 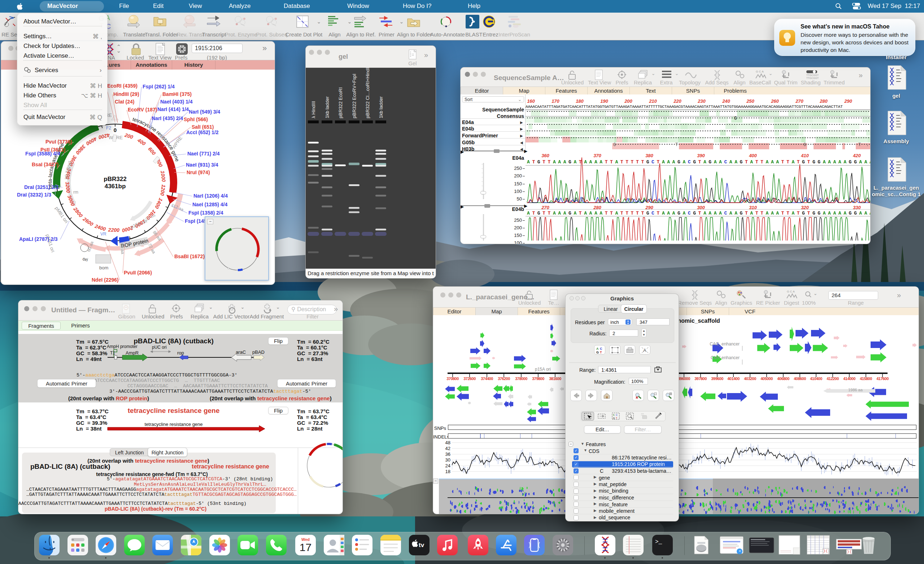 What do you see at coordinates (85, 259) in the screenshot?
I see `svg-text: ori` at bounding box center [85, 259].